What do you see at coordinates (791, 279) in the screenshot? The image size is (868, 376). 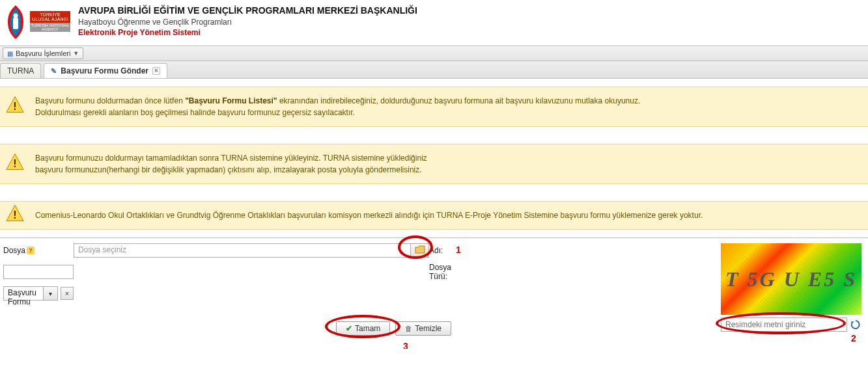 I see `captcha-image: T 5G U E5 S` at bounding box center [791, 279].